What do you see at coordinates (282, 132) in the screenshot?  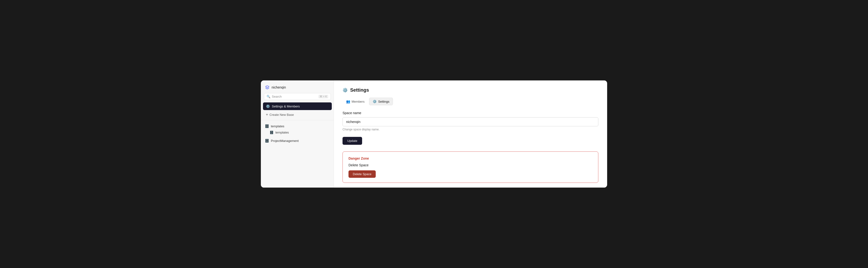 I see `sub-label-templates: templates` at bounding box center [282, 132].